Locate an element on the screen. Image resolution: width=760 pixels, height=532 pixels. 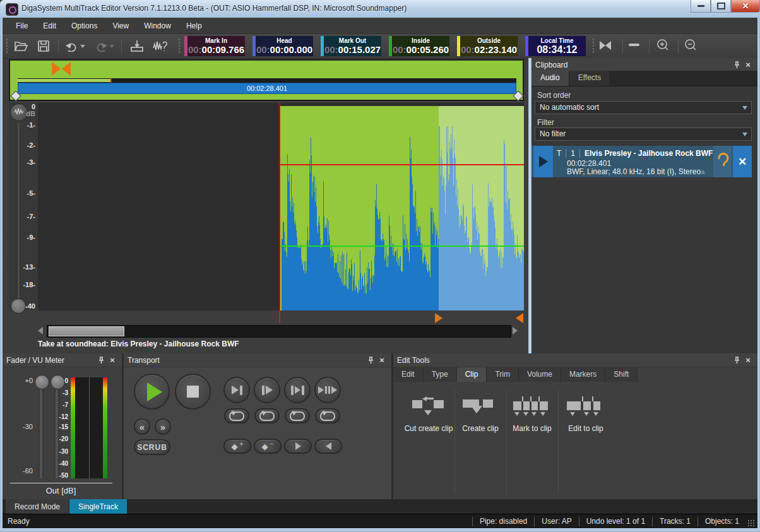
chevron-collapse-icon: « is located at coordinates (703, 172).